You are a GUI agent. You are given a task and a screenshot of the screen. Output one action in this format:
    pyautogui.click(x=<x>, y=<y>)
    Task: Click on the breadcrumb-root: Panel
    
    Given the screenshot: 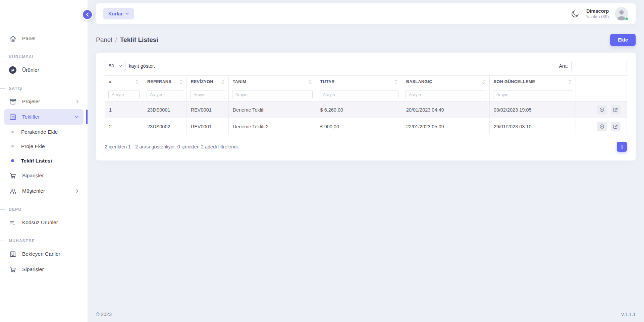 What is the action you would take?
    pyautogui.click(x=104, y=40)
    